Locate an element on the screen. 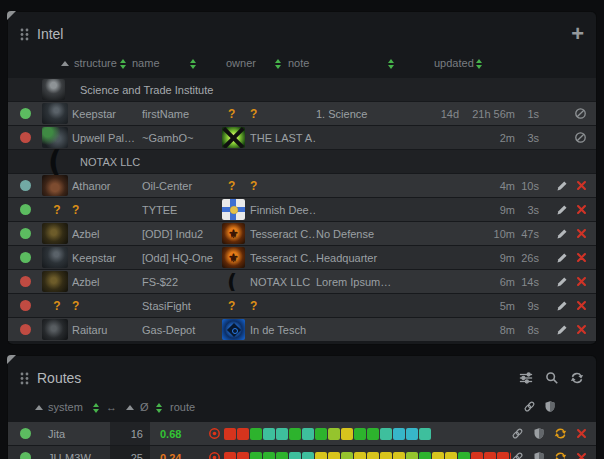  updated-time: 2m is located at coordinates (487, 138).